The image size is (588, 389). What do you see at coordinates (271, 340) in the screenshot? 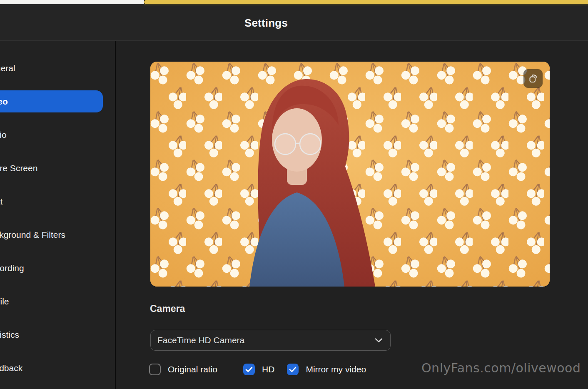
I see `camera-device-select: FaceTime HD Camera` at bounding box center [271, 340].